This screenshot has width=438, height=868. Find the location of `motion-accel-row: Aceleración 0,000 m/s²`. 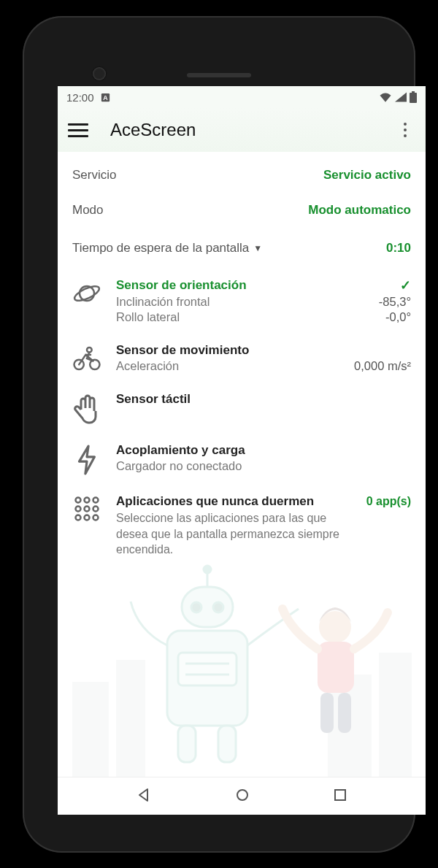

motion-accel-row: Aceleración 0,000 m/s² is located at coordinates (264, 366).